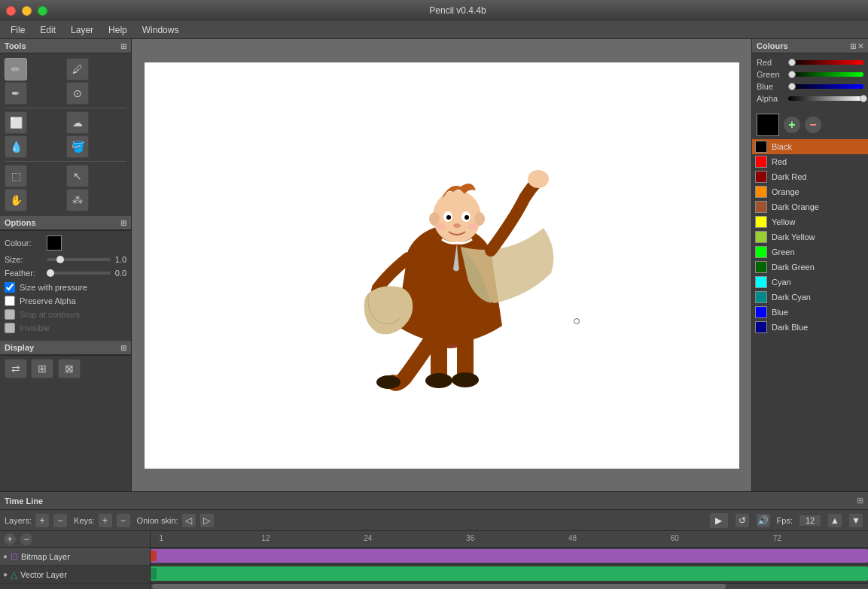 The width and height of the screenshot is (868, 589). What do you see at coordinates (826, 99) in the screenshot?
I see `alpha-slider` at bounding box center [826, 99].